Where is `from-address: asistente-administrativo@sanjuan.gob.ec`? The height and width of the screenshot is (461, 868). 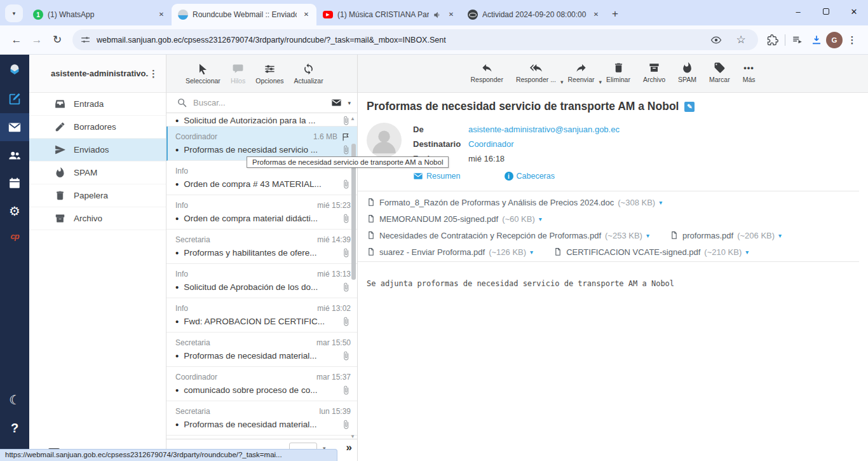 from-address: asistente-administrativo@sanjuan.gob.ec is located at coordinates (544, 130).